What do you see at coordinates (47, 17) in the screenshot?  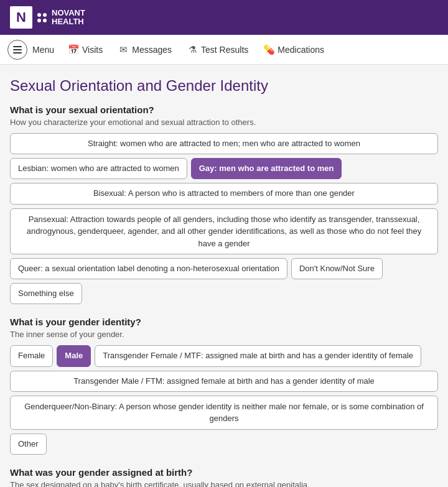 I see `logo: N NOVANT HEALTH` at bounding box center [47, 17].